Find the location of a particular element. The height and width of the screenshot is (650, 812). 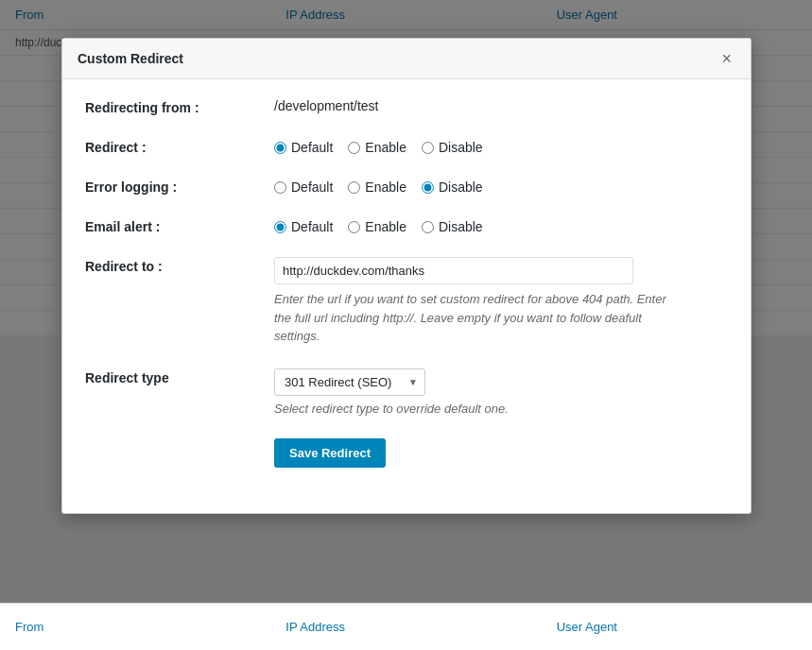

error-logging-enable-radio is located at coordinates (354, 187).